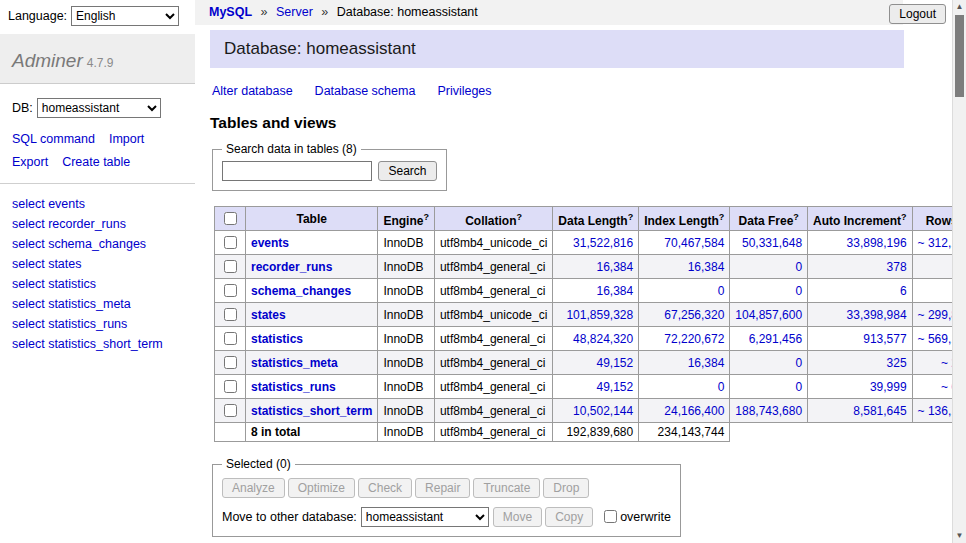 This screenshot has width=966, height=543. What do you see at coordinates (959, 272) in the screenshot?
I see `vertical-scrollbar: ▲ ▼` at bounding box center [959, 272].